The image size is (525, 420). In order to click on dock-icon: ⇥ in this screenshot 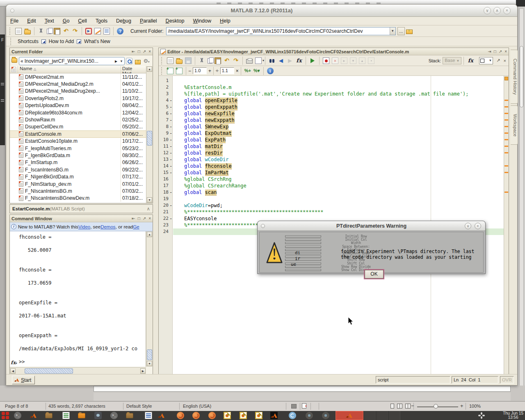, I will do `click(489, 52)`.